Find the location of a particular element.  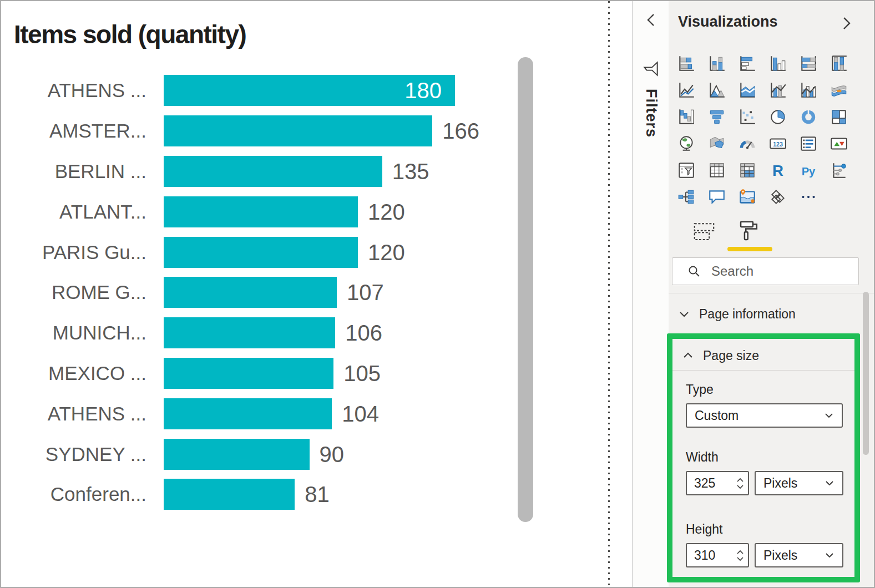

bar: 180 is located at coordinates (310, 90).